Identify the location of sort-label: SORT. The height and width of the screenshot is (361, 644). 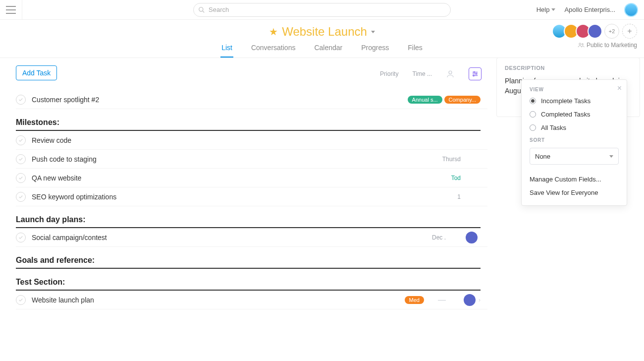
(574, 140).